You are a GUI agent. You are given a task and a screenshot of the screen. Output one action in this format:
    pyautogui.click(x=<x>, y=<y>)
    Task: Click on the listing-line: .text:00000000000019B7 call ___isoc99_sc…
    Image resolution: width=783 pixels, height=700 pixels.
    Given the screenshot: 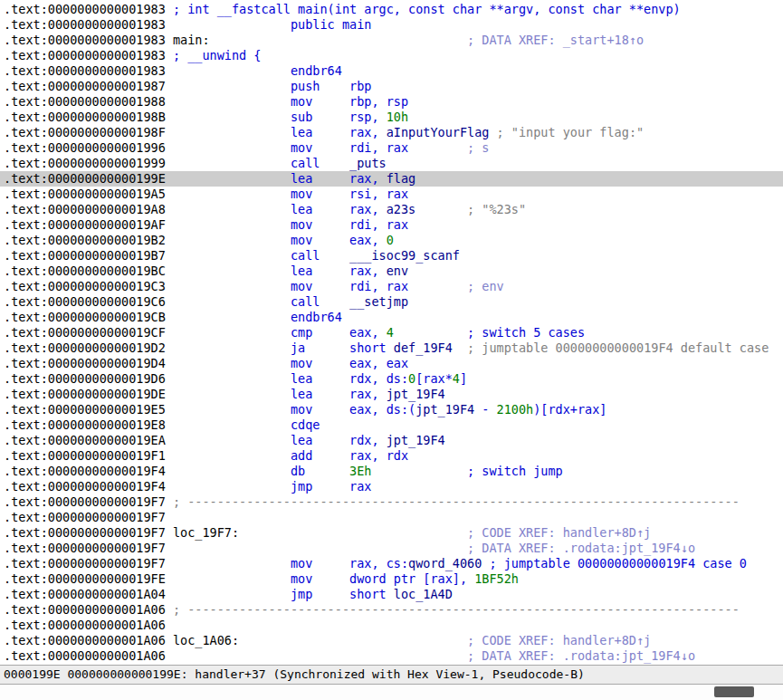 What is the action you would take?
    pyautogui.click(x=391, y=255)
    